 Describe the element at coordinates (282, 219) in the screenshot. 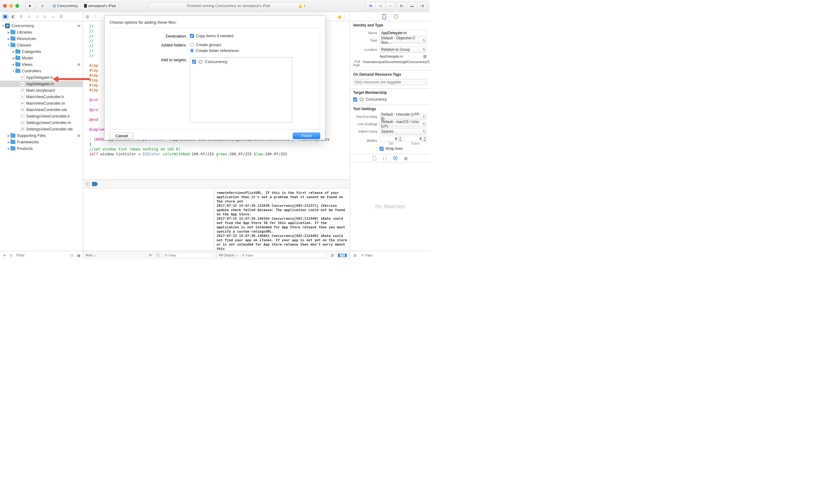

I see `console-output: remoteVersionsPlistURL. If this is the f…` at that location.